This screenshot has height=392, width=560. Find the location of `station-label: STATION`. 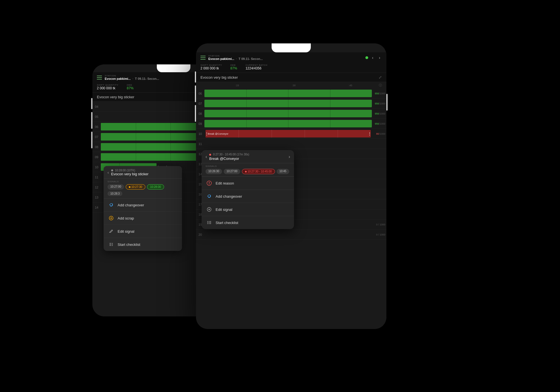

station-label: STATION is located at coordinates (132, 76).